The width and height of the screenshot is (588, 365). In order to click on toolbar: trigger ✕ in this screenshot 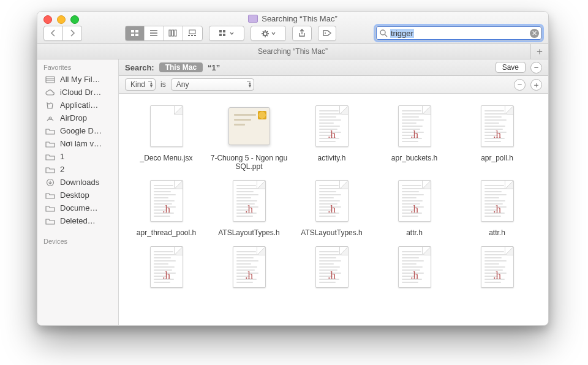, I will do `click(293, 33)`.